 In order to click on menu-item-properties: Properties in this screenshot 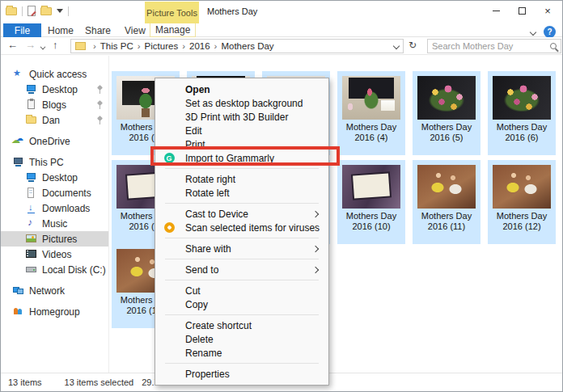, I will do `click(242, 373)`.